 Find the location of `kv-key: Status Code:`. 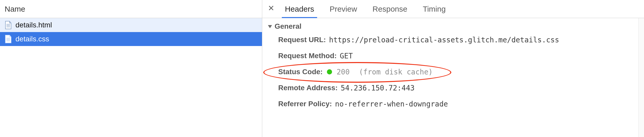

kv-key: Status Code: is located at coordinates (300, 72).